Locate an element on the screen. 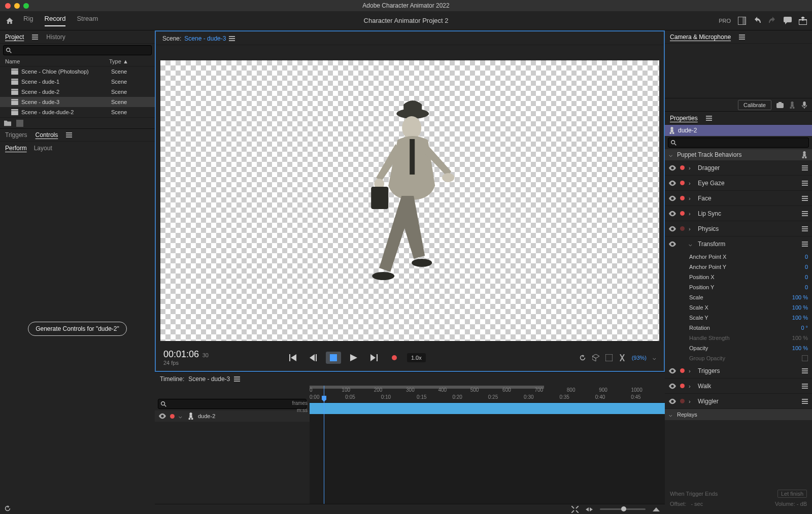 Image resolution: width=812 pixels, height=514 pixels. share-icon is located at coordinates (803, 21).